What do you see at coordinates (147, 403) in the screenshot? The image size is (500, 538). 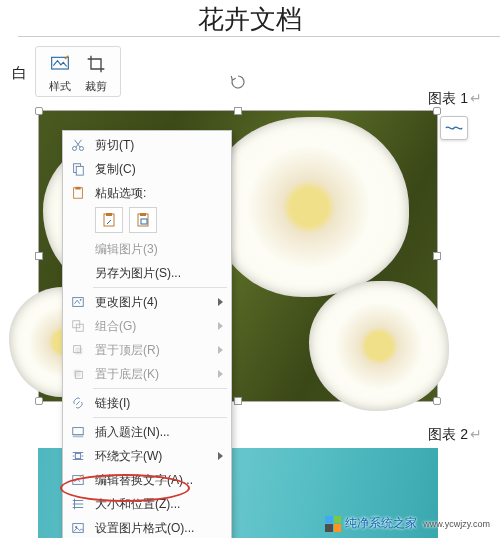 I see `ctx-hyperlink: 链接(I)` at bounding box center [147, 403].